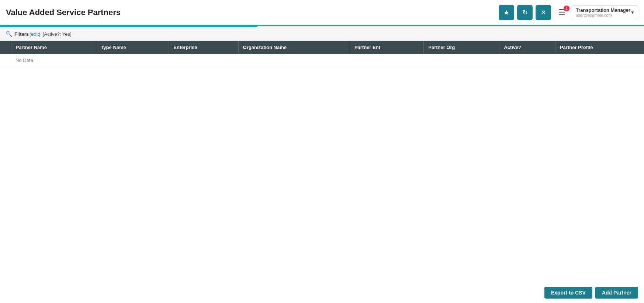  I want to click on col-partner-profile: Partner Profile, so click(600, 47).